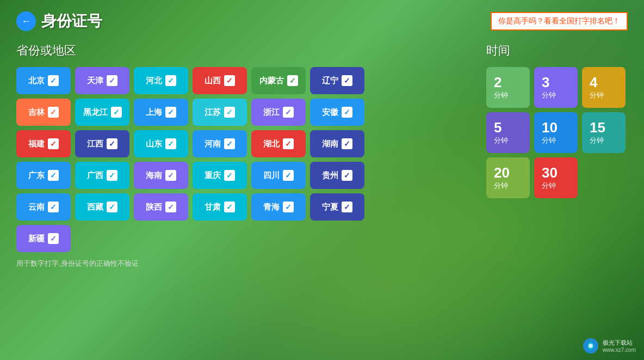 The width and height of the screenshot is (644, 360). What do you see at coordinates (278, 175) in the screenshot?
I see `province-btn: 四川` at bounding box center [278, 175].